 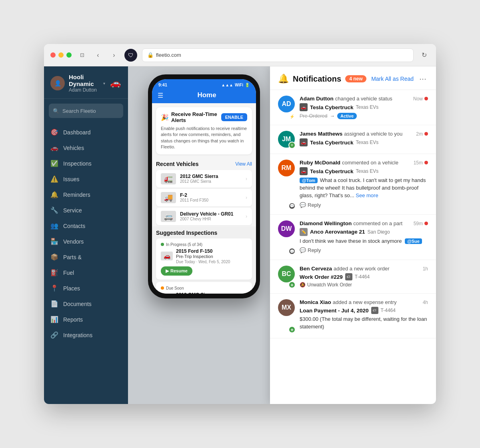 What do you see at coordinates (86, 179) in the screenshot?
I see `sidebar-item-issues: ⚠️ Issues` at bounding box center [86, 179].